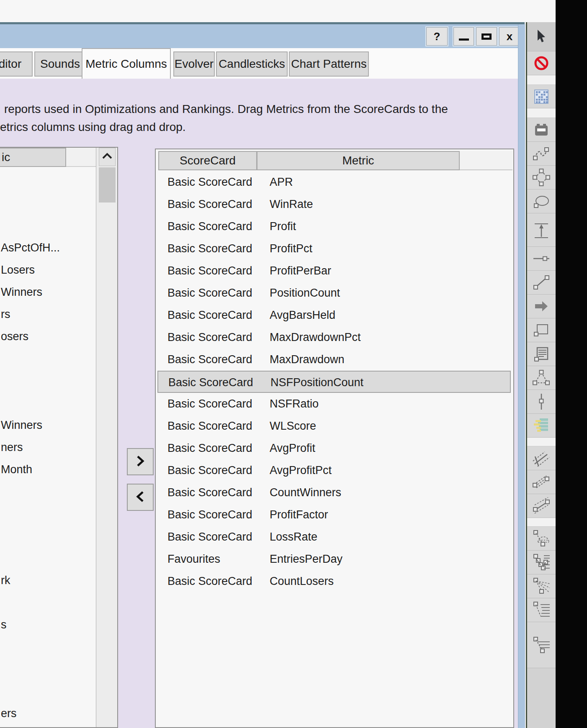 Image resolution: width=587 pixels, height=728 pixels. I want to click on cross-line-tool-button, so click(541, 459).